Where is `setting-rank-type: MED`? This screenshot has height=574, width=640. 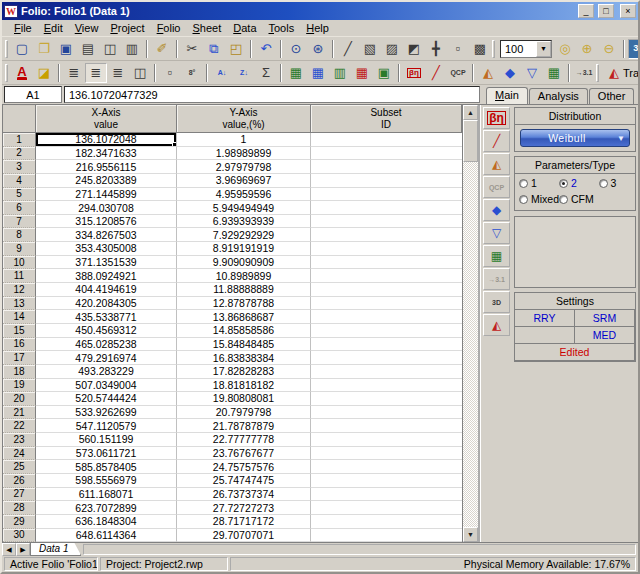 setting-rank-type: MED is located at coordinates (604, 335).